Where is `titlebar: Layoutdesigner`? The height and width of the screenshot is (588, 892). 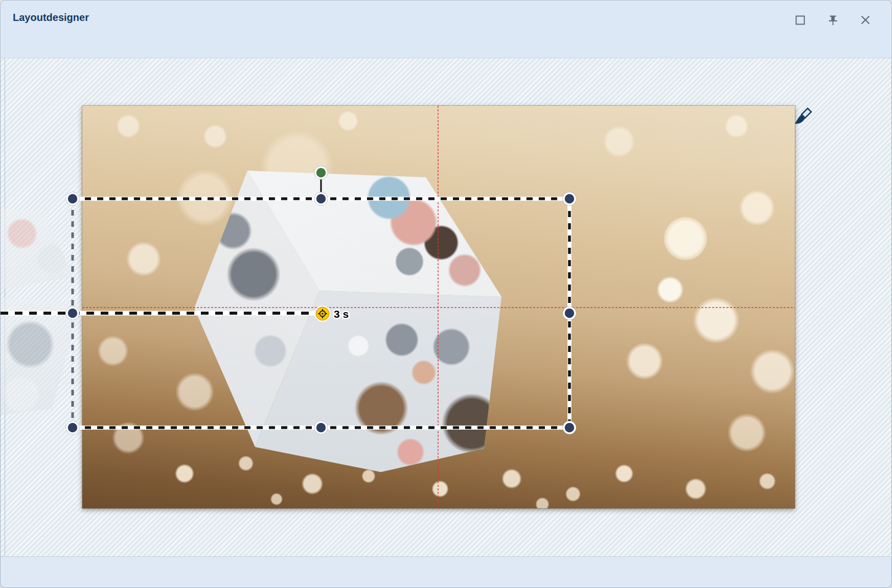 titlebar: Layoutdesigner is located at coordinates (446, 15).